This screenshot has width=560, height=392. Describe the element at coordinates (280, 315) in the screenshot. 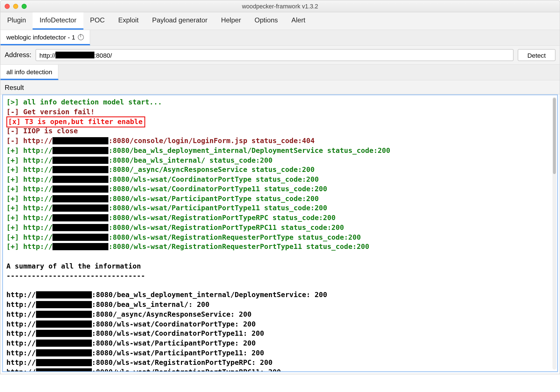

I see `result-line: http://:8080/_async/AsyncResponseService…` at that location.